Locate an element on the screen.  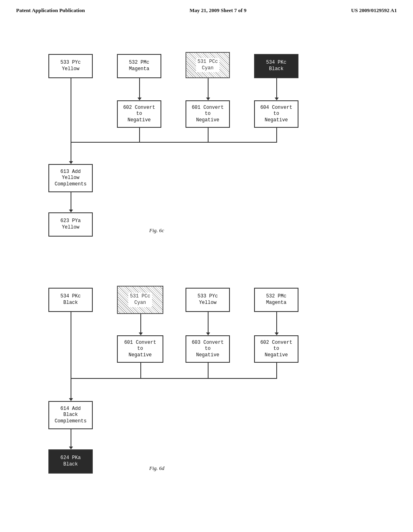
line-533-down-6c is located at coordinates (71, 110).